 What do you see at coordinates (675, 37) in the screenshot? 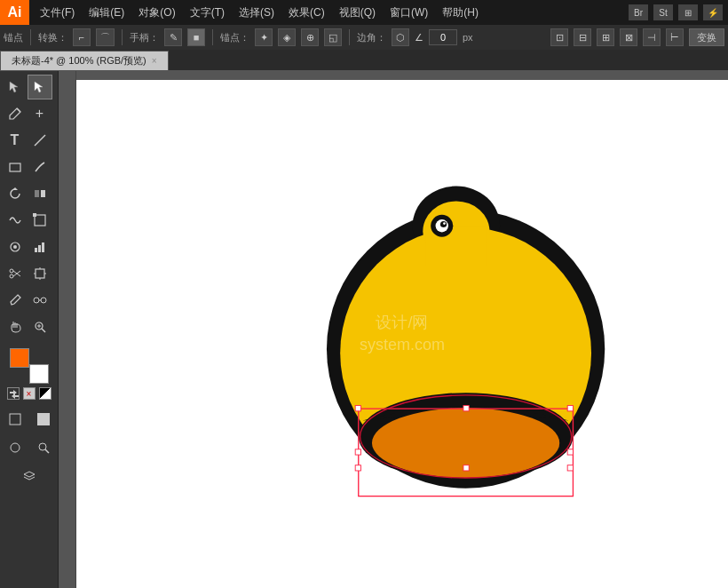
I see `dist-b: ⊢` at bounding box center [675, 37].